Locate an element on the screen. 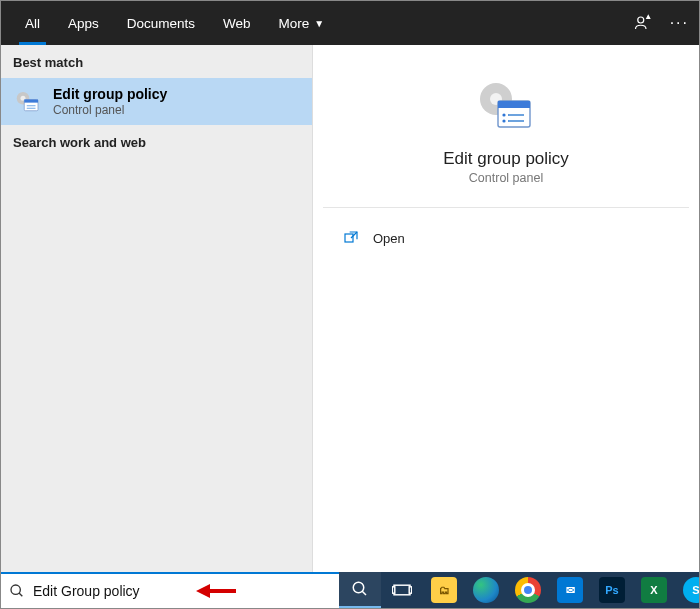 Image resolution: width=700 pixels, height=609 pixels. search-input is located at coordinates (182, 591).